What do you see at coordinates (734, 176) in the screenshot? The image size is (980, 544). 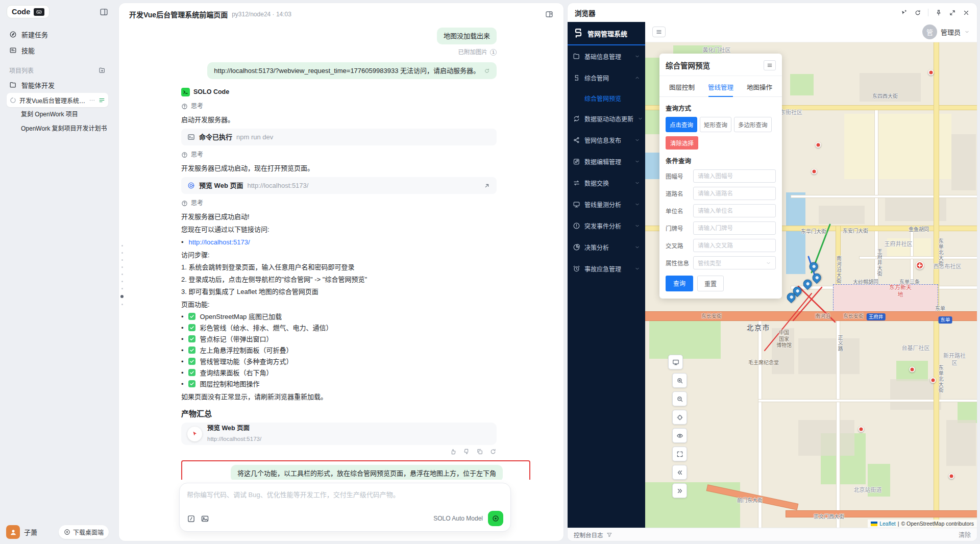 I see `map-sheet-input` at bounding box center [734, 176].